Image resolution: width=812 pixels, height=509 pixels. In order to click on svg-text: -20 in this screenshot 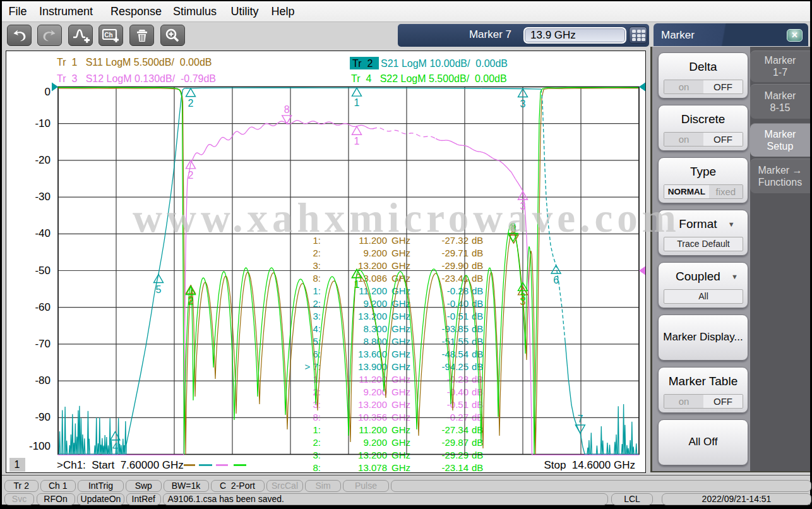, I will do `click(43, 160)`.